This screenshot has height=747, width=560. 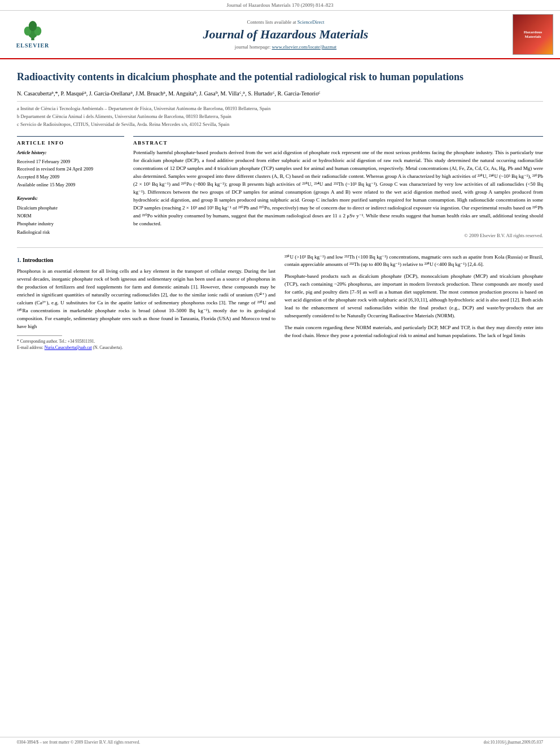 What do you see at coordinates (338, 187) in the screenshot?
I see `abstract-col: ABSTRACT Potentially harmful phosphate-b…` at bounding box center [338, 187].